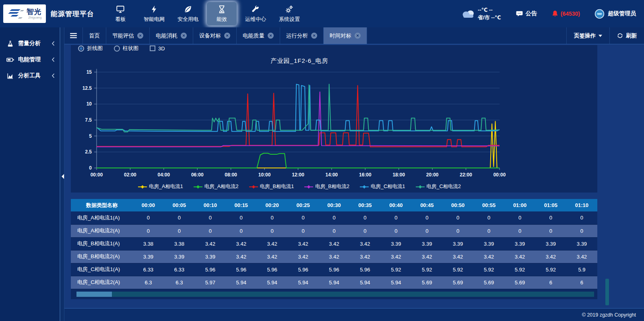  Describe the element at coordinates (210, 205) in the screenshot. I see `col-header: 00:10` at that location.